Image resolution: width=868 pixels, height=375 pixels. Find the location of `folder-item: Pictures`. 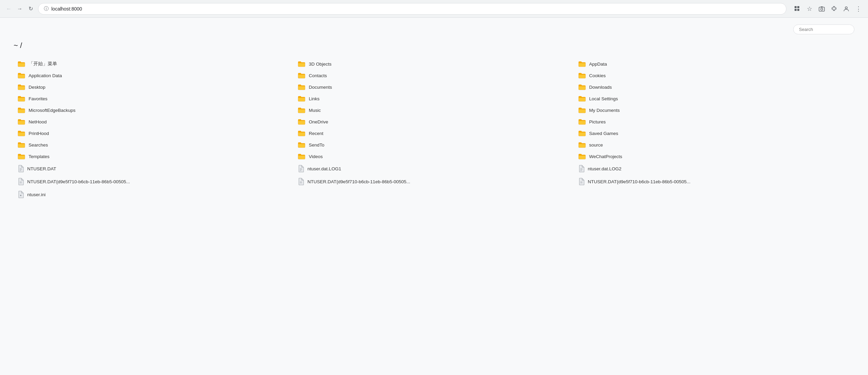

folder-item: Pictures is located at coordinates (714, 122).